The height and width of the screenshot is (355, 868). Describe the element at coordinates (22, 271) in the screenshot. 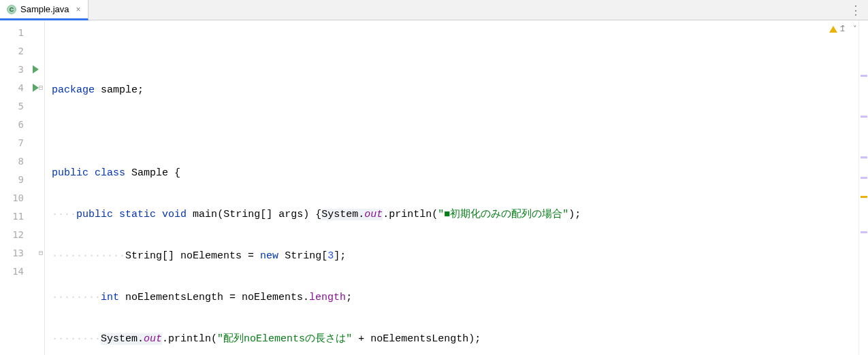

I see `line-number: 14` at that location.